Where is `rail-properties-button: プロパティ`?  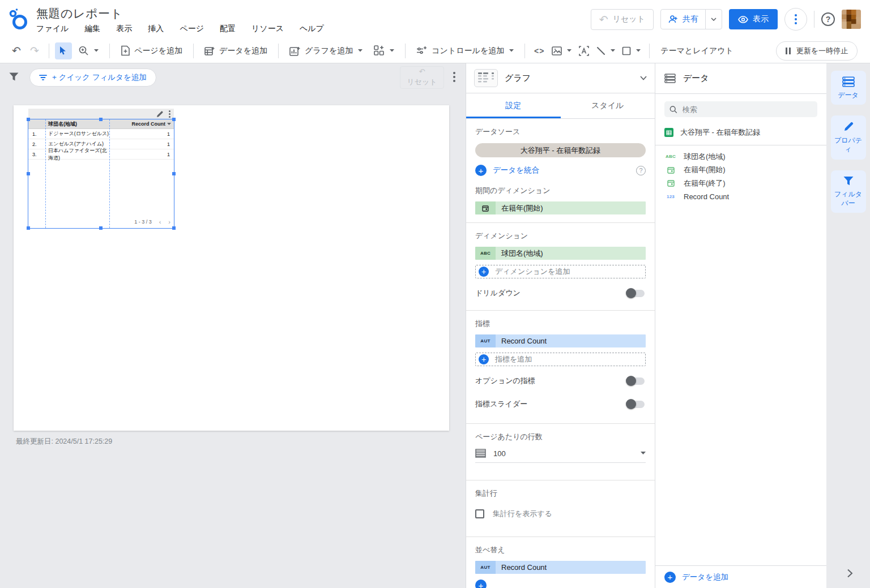
rail-properties-button: プロパティ is located at coordinates (848, 137).